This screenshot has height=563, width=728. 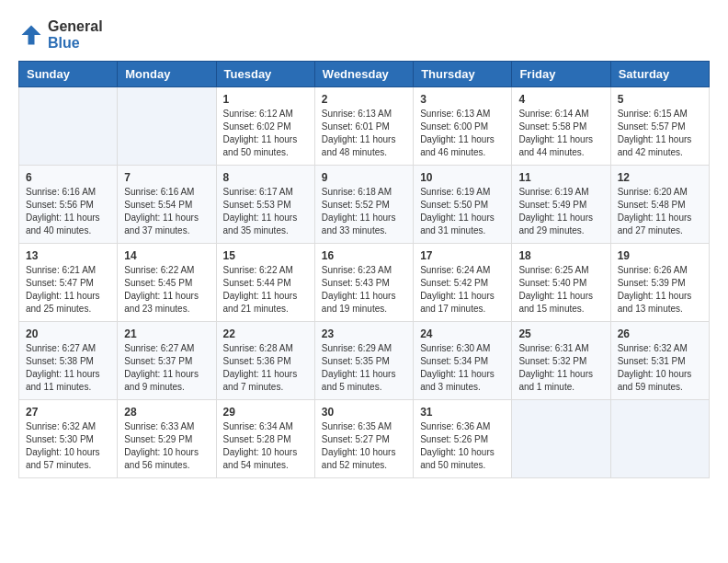 What do you see at coordinates (561, 361) in the screenshot?
I see `calendar-cell: 25Sunrise: 6:31 AM Sunset: 5:32 PM Dayli…` at bounding box center [561, 361].